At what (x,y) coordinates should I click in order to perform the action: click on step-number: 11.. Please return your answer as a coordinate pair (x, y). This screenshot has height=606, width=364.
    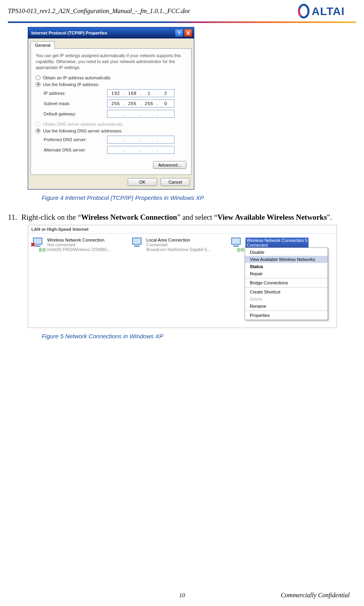
    Looking at the image, I should click on (15, 217).